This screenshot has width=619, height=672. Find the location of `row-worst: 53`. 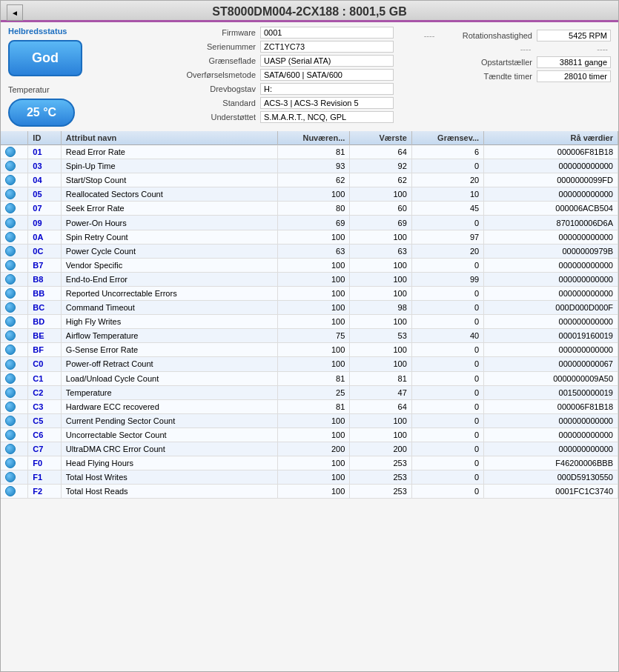

row-worst: 53 is located at coordinates (381, 336).